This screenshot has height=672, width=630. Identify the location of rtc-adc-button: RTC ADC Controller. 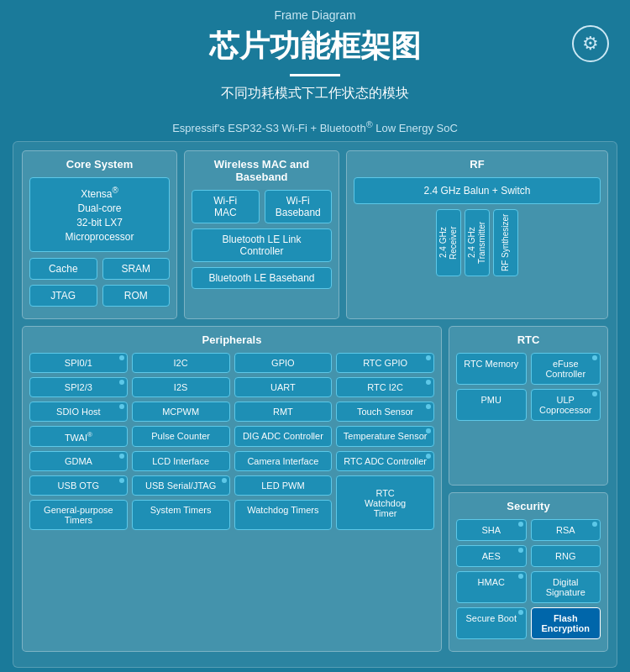
(385, 461).